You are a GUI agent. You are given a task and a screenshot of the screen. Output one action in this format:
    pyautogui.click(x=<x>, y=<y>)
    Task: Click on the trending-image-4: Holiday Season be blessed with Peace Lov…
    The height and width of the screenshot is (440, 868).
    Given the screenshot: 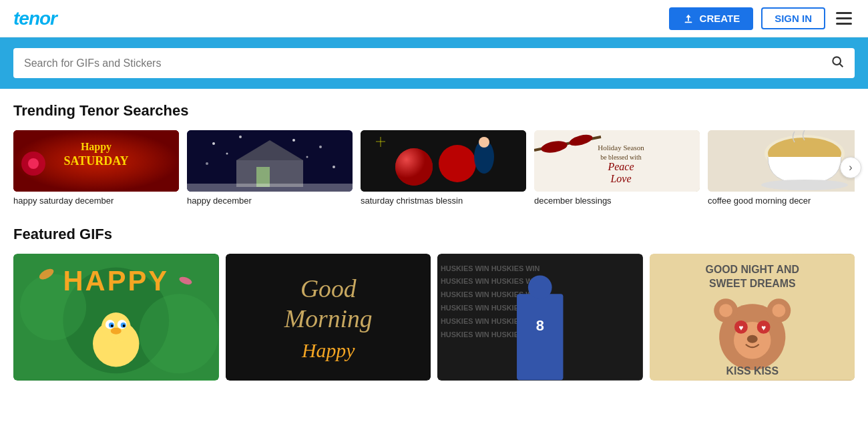 What is the action you would take?
    pyautogui.click(x=617, y=161)
    